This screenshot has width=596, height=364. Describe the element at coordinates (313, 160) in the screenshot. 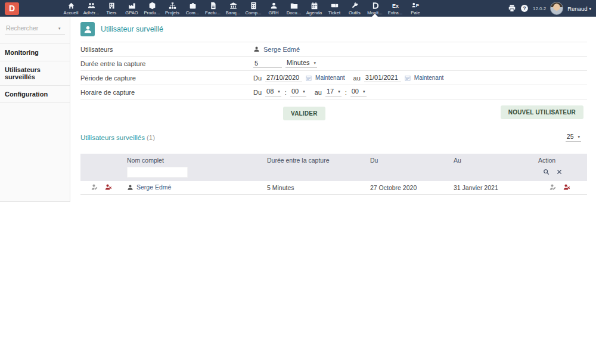

I see `header-duration: Durée entre la capture` at that location.